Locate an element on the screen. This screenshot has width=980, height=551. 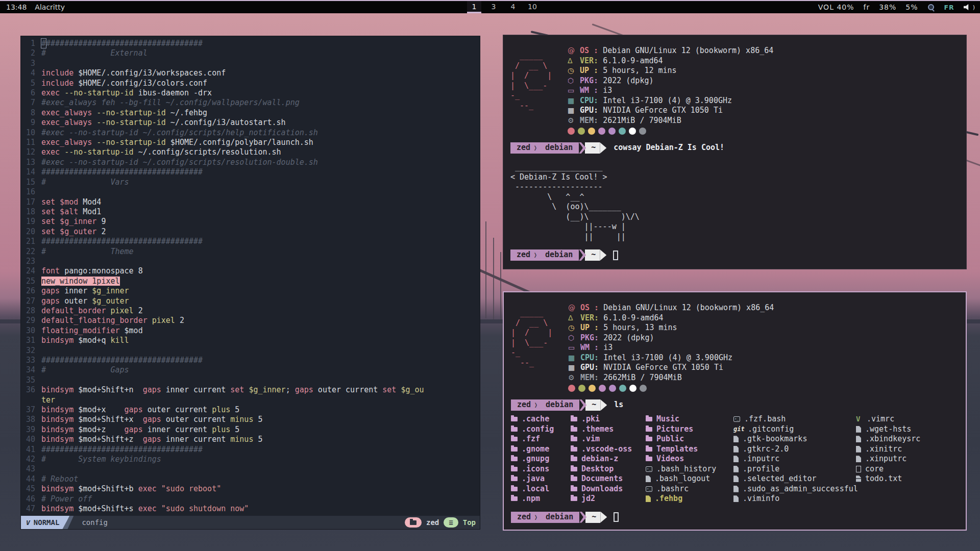
code-line-42: 42# System keybindings is located at coordinates (250, 459).